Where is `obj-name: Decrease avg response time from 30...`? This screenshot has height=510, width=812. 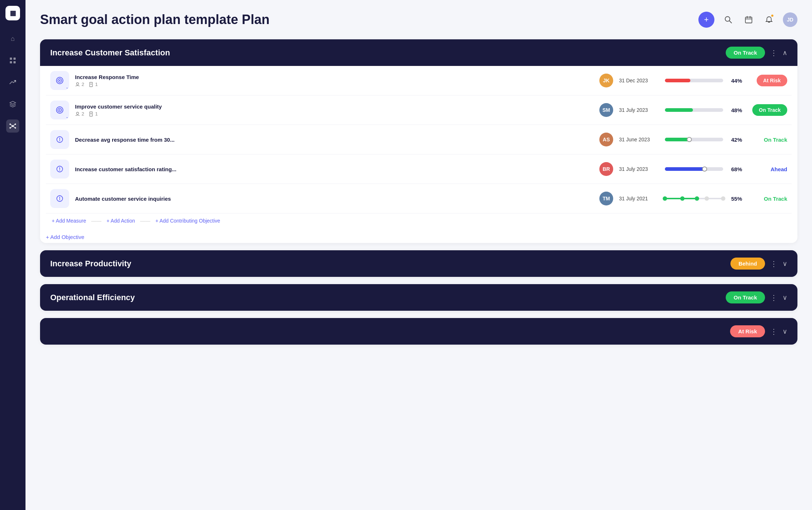
obj-name: Decrease avg response time from 30... is located at coordinates (334, 140).